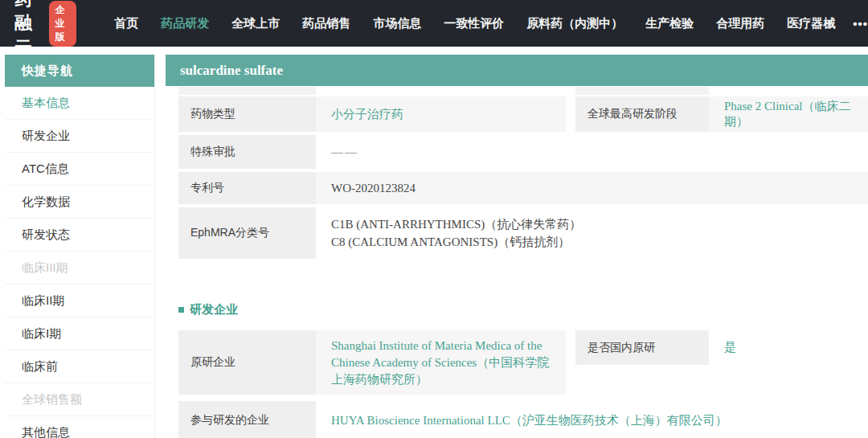 The image size is (868, 438). What do you see at coordinates (642, 114) in the screenshot?
I see `highest-phase-label: 全球最高研发阶段` at bounding box center [642, 114].